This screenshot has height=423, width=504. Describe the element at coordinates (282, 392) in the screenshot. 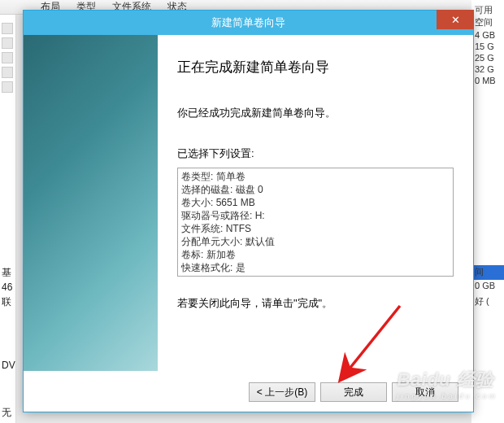

I see `back-button: < 上一步(B)` at that location.